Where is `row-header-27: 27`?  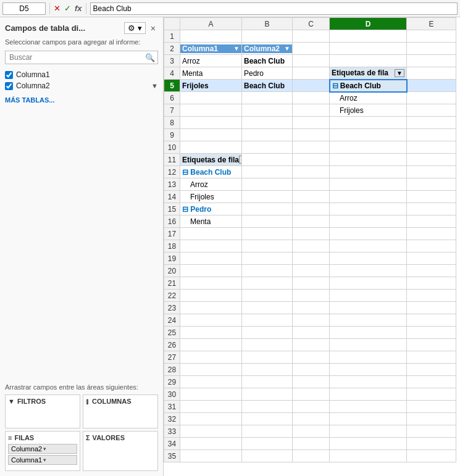
row-header-27: 27 is located at coordinates (172, 357).